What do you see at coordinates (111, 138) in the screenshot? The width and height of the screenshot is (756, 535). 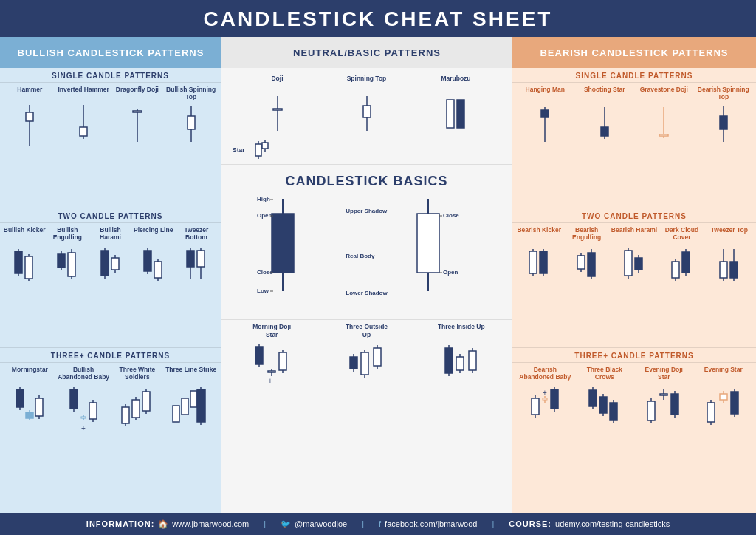 I see `bullish-single-section: SINGLE CANDLE PATTERNS Hammer Inverted H…` at bounding box center [111, 138].